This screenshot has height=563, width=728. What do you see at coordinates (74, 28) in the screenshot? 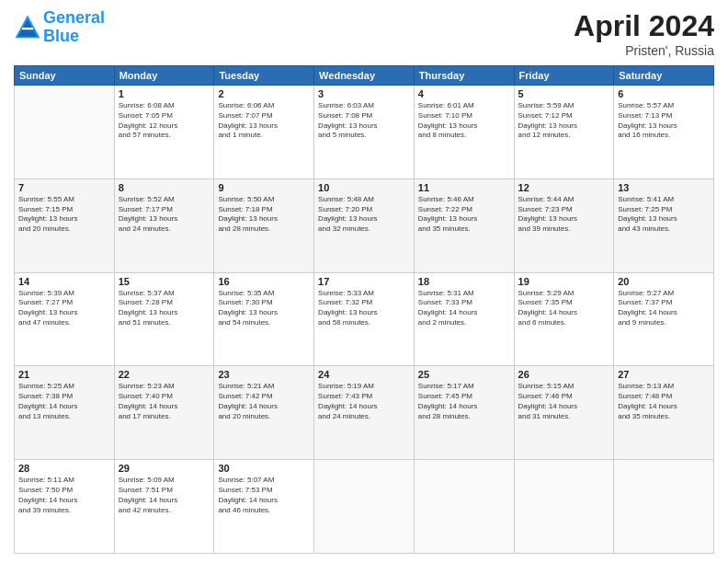
I see `logo-text: General Blue` at bounding box center [74, 28].